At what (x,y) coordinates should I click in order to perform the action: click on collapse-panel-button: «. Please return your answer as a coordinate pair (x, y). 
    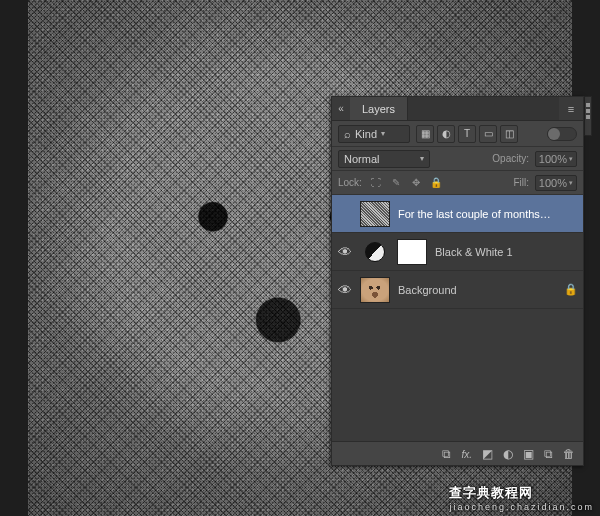
    Looking at the image, I should click on (341, 108).